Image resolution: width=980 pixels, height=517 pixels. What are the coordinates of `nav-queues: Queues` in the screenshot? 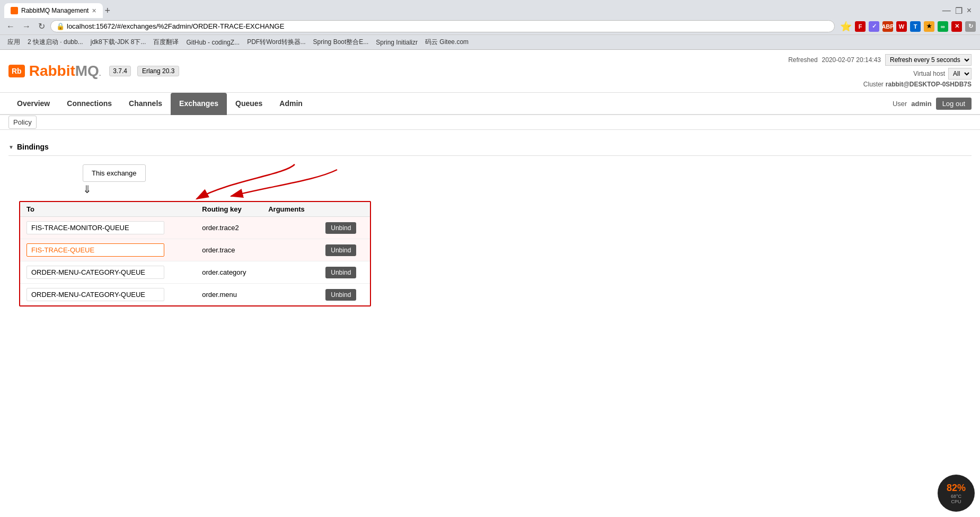 It's located at (249, 104).